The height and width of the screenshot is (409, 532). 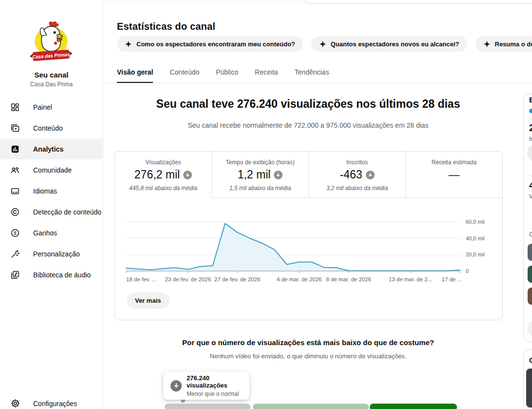 What do you see at coordinates (67, 212) in the screenshot?
I see `sidebar-item-label: Detecção de conteúdo` at bounding box center [67, 212].